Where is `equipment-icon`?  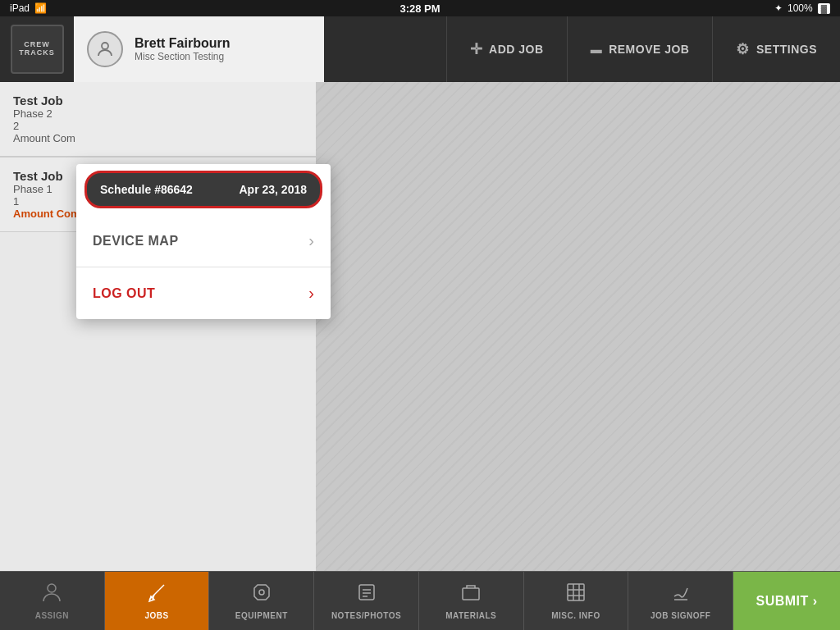
equipment-icon is located at coordinates (262, 595).